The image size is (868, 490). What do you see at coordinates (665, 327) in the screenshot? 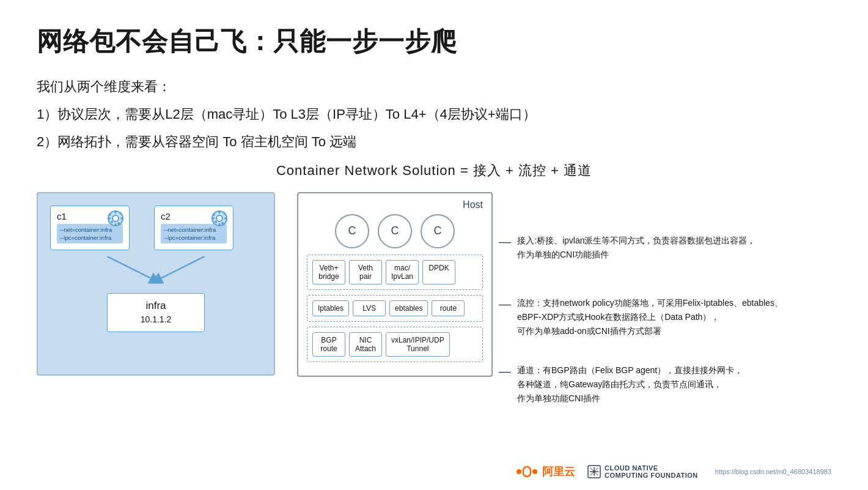
I see `desc-row-flowctl: — 流控：支持network policy功能落地，可采用Felix-Iptab…` at bounding box center [665, 327].